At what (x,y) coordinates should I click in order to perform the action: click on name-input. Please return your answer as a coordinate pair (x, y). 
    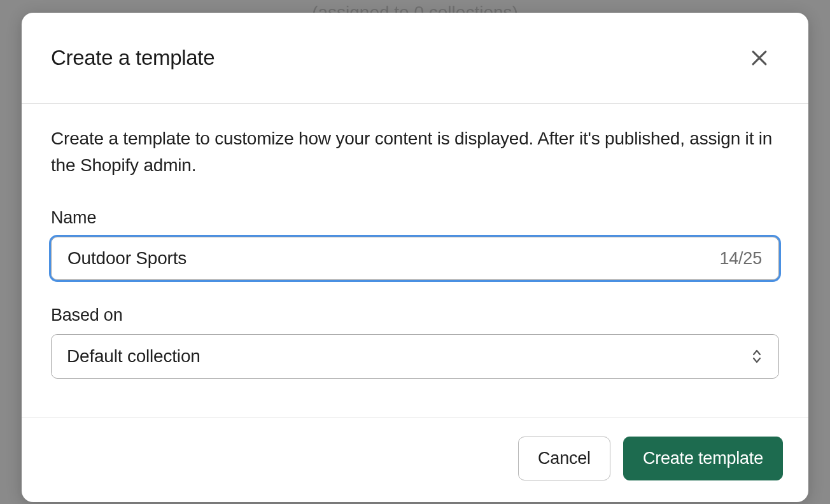
    Looking at the image, I should click on (415, 258).